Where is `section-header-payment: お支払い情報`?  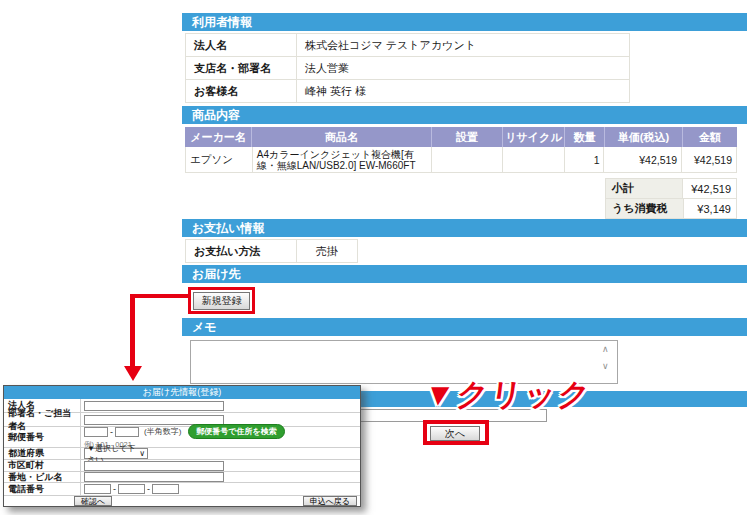
section-header-payment: お支払い情報 is located at coordinates (464, 228).